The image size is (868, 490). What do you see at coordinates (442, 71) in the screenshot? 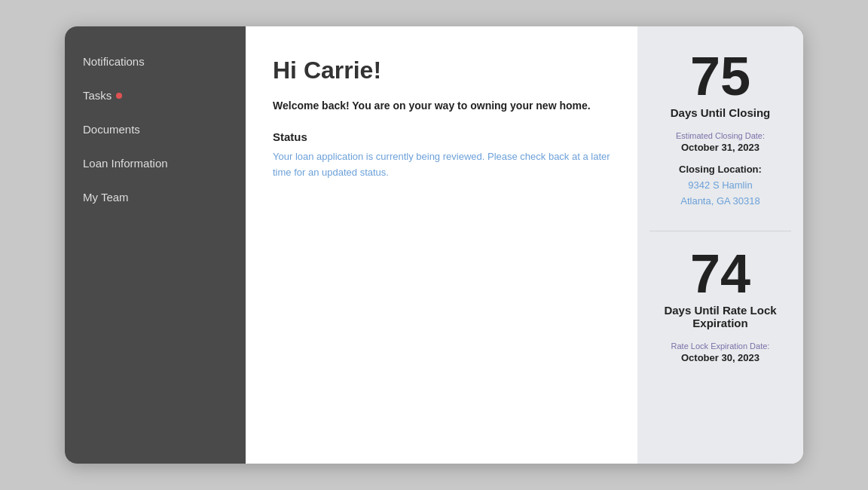
I see `greeting-text: Hi Carrie!` at bounding box center [442, 71].